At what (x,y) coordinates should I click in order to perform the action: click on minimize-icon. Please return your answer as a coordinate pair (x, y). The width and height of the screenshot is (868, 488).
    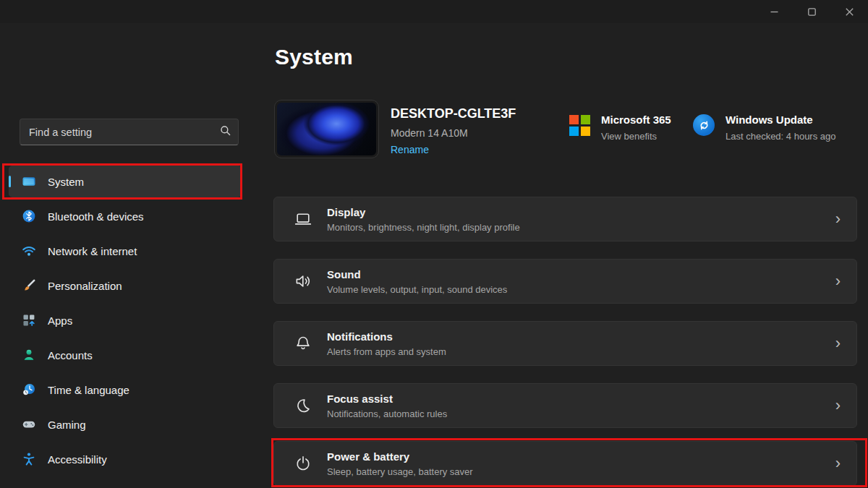
    Looking at the image, I should click on (774, 12).